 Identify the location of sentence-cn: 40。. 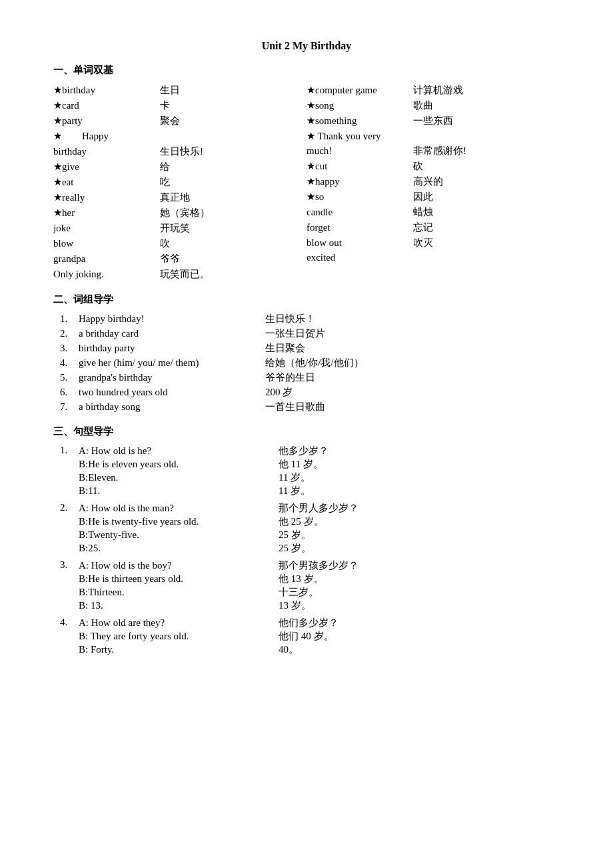
(289, 649).